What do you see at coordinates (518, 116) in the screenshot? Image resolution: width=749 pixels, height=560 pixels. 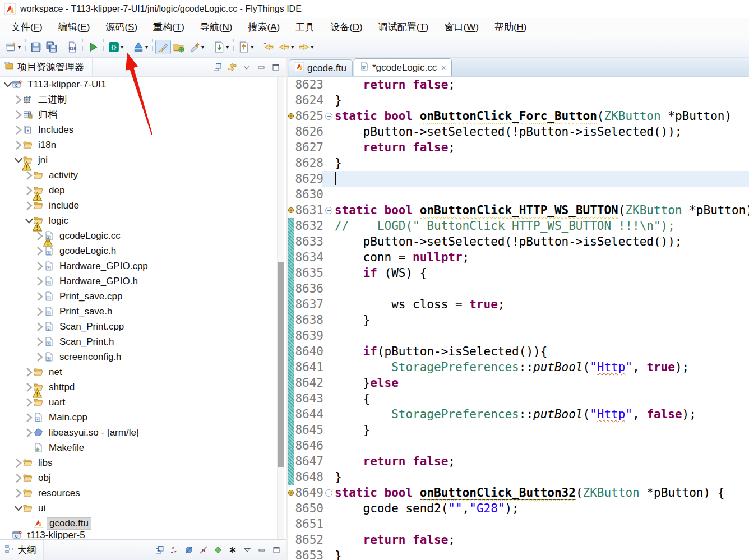 I see `code-line-8625: 8625static bool onButtonClick_Forc_Butto…` at bounding box center [518, 116].